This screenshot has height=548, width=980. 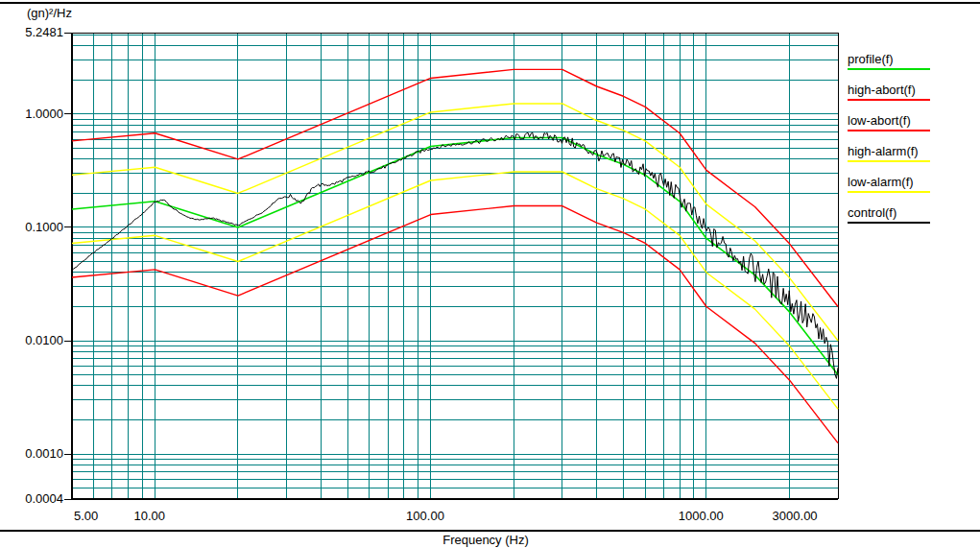 What do you see at coordinates (34, 33) in the screenshot?
I see `y-tick-label: 5.2481` at bounding box center [34, 33].